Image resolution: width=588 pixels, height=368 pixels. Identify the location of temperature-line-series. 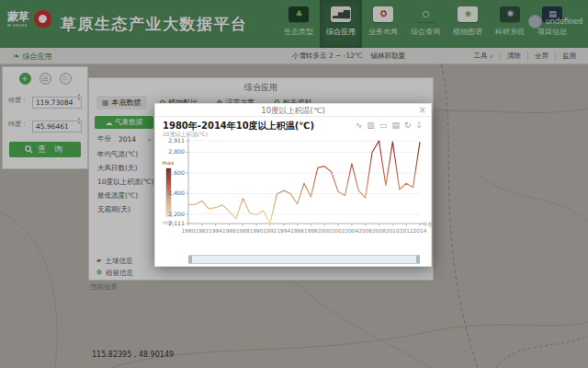
(304, 182).